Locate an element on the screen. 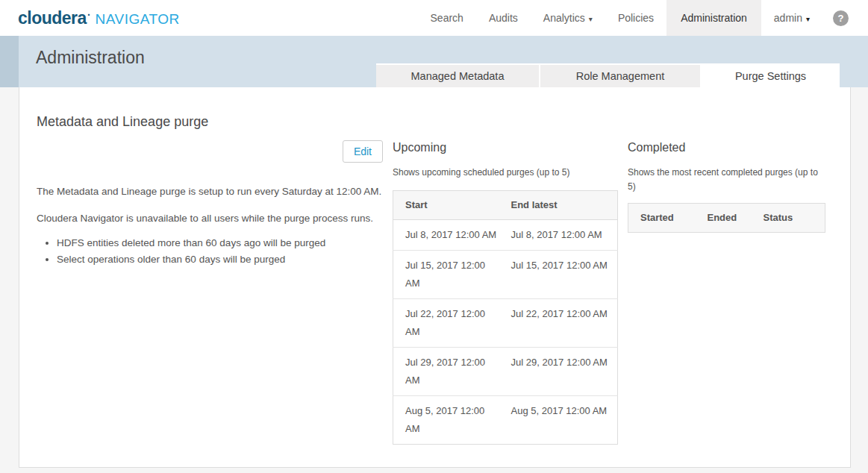 The image size is (868, 473). completed-subtitle: Shows the most recent completed purges (… is located at coordinates (727, 180).